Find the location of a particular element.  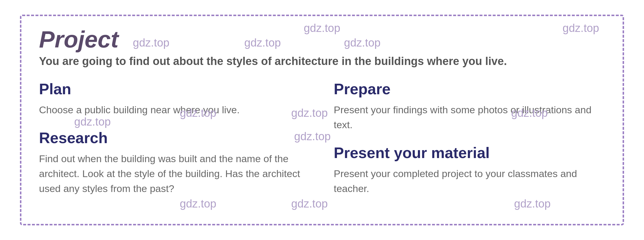

present-text: Present your completed project to your c… is located at coordinates (469, 181).